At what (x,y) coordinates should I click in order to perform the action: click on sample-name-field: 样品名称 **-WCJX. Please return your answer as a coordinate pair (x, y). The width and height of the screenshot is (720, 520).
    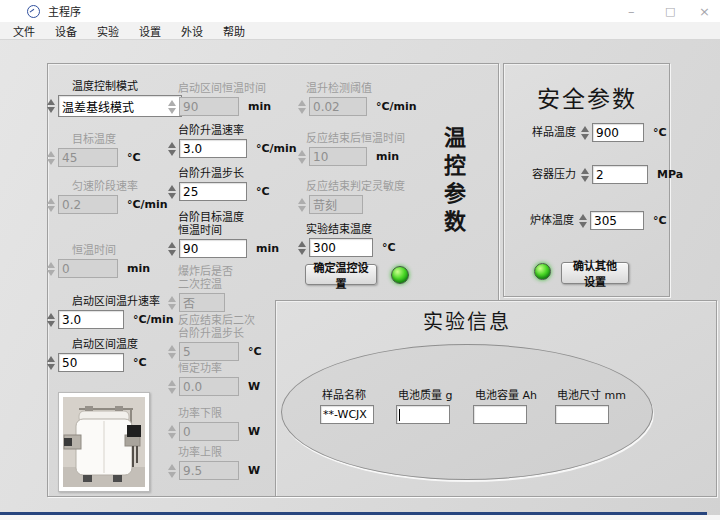
    Looking at the image, I should click on (347, 406).